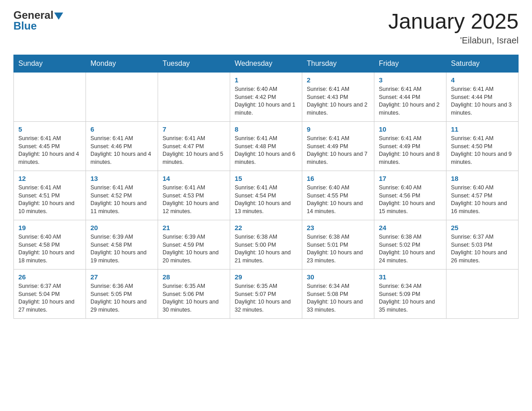  Describe the element at coordinates (122, 277) in the screenshot. I see `day-number: 27` at that location.